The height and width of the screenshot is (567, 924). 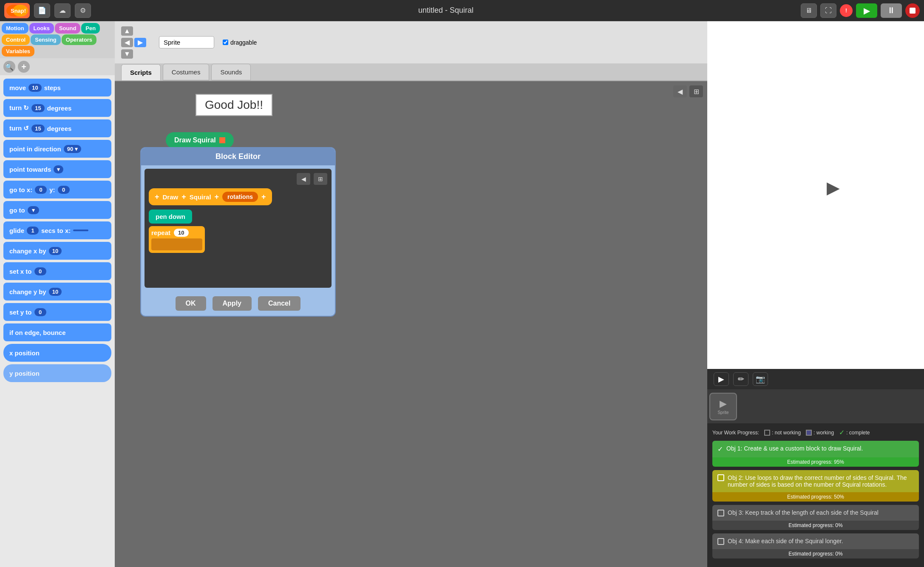 What do you see at coordinates (816, 481) in the screenshot?
I see `obj2-header: Obj 2: Use loops to draw the correct num…` at bounding box center [816, 481].